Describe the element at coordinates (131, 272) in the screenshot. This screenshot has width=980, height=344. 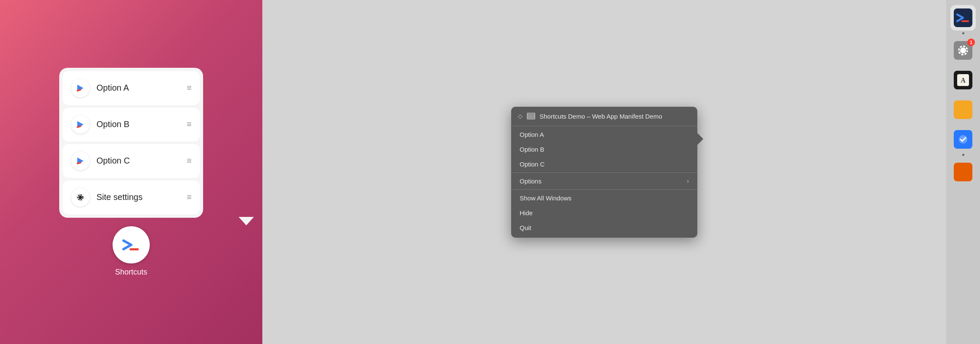
I see `app-label: Shortcuts` at that location.